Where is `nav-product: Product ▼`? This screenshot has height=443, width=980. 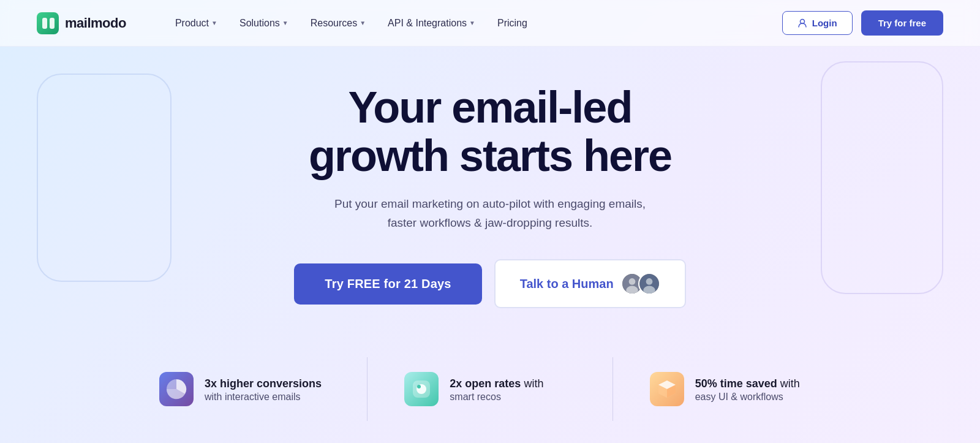
nav-product: Product ▼ is located at coordinates (196, 23).